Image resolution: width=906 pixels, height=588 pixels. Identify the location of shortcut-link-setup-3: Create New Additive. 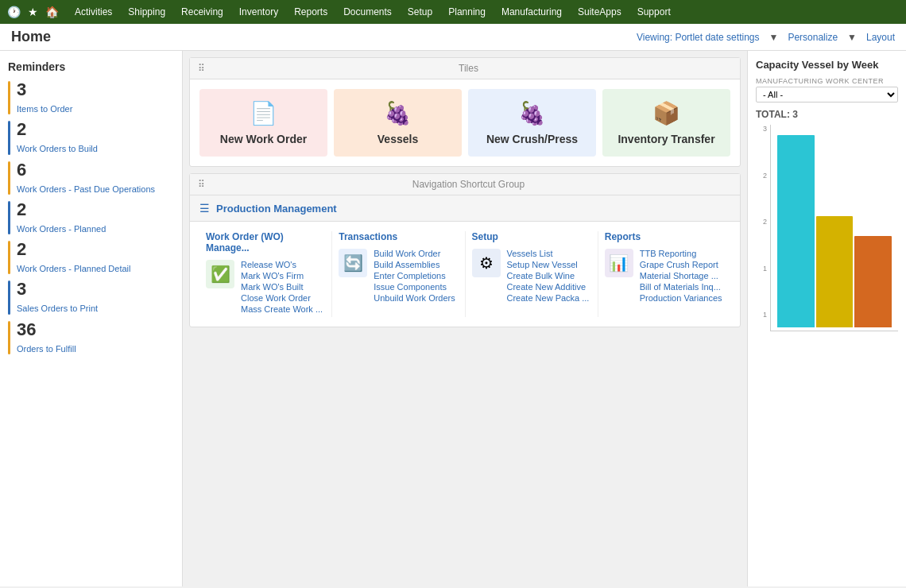
(548, 287).